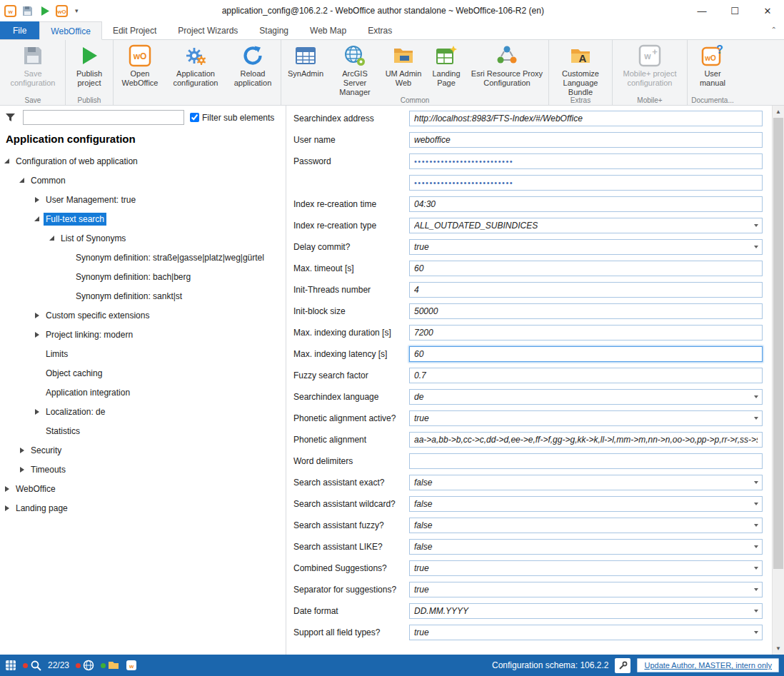 This screenshot has width=784, height=676. I want to click on search-assistant-wildcard-select, so click(586, 504).